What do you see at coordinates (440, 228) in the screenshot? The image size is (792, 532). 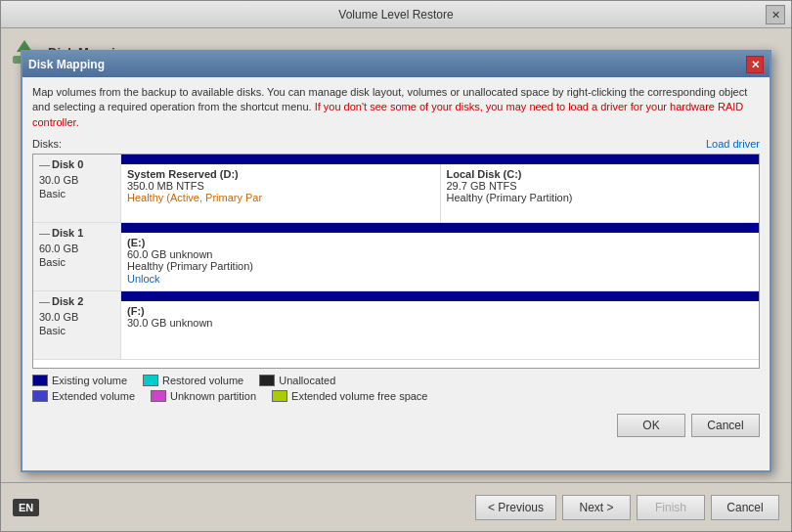 I see `disk-1-bar` at bounding box center [440, 228].